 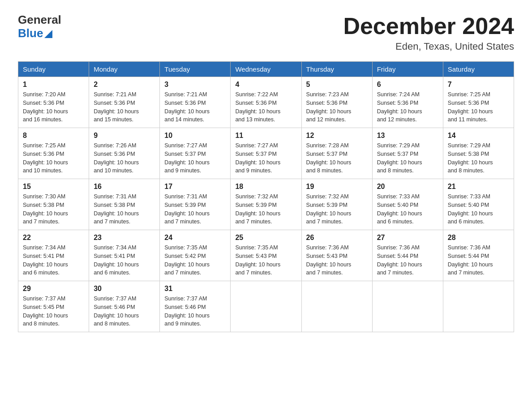 I want to click on day-number: 30, so click(x=124, y=289).